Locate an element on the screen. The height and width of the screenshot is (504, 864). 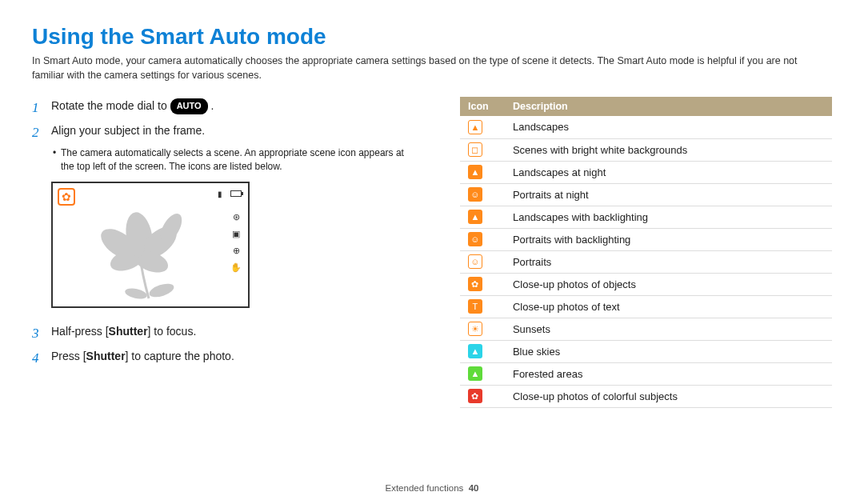
th-desc: Description is located at coordinates (669, 106).